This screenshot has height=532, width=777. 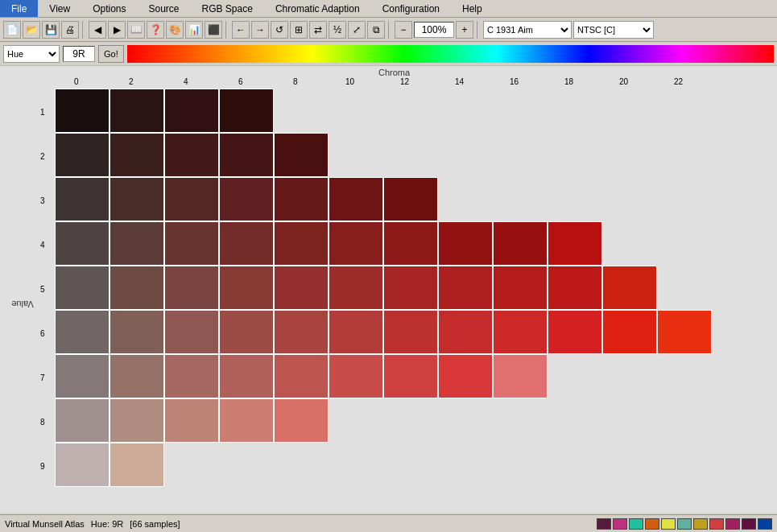 What do you see at coordinates (227, 8) in the screenshot?
I see `menu-rgbspace: RGB Space` at bounding box center [227, 8].